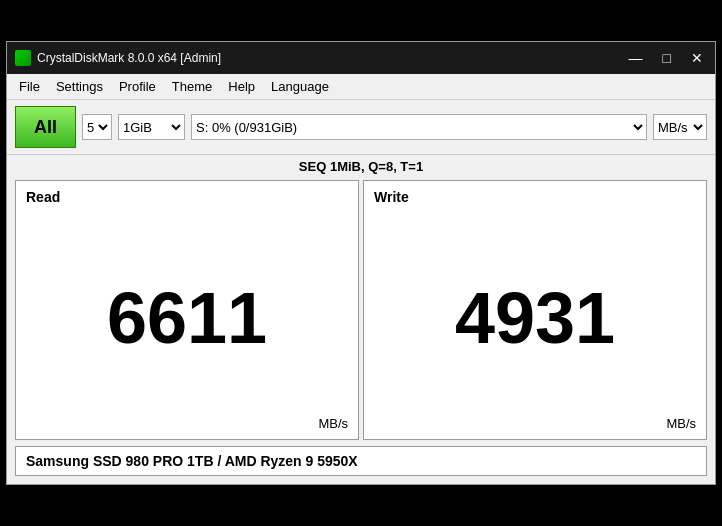 This screenshot has height=526, width=722. I want to click on close-button: ✕, so click(697, 58).